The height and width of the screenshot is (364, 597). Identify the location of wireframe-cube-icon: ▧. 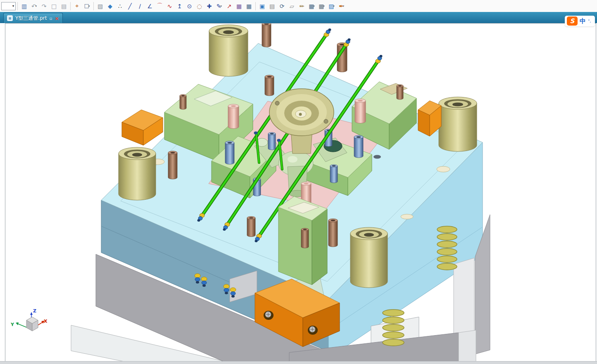
(100, 6).